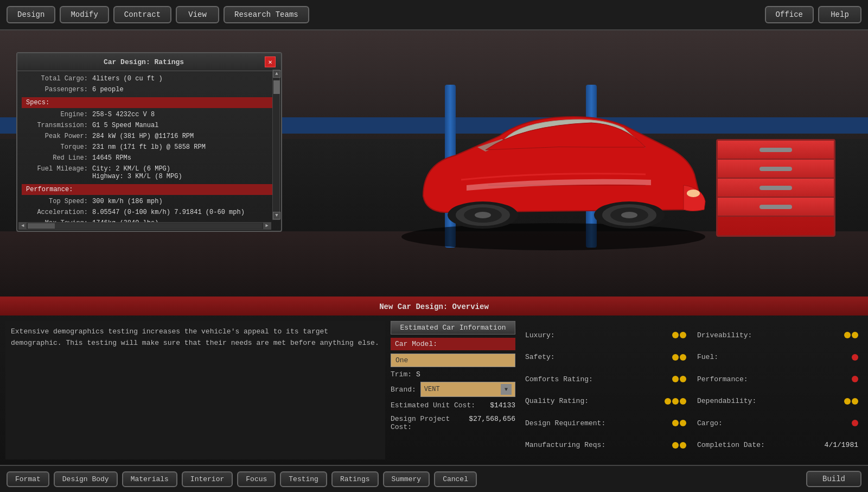  I want to click on torque-value: 231 nm (171 ft lb) @ 5858 RPM, so click(149, 147).